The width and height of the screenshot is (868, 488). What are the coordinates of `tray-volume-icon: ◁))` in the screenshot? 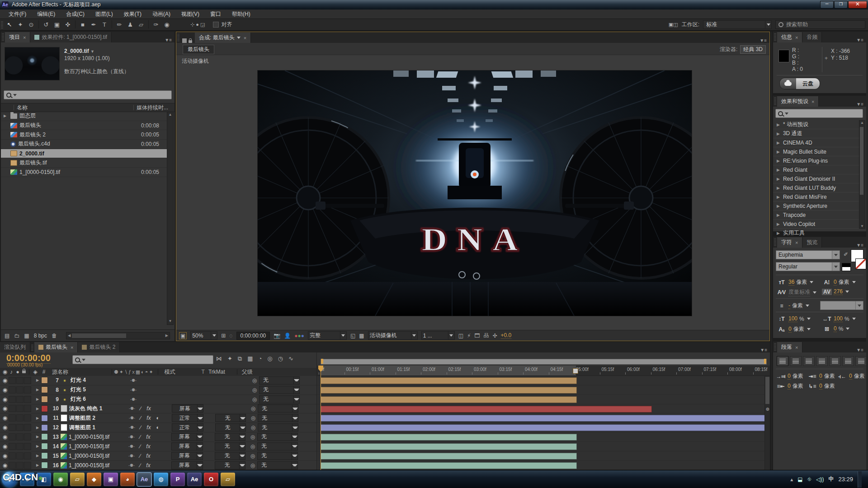 It's located at (820, 479).